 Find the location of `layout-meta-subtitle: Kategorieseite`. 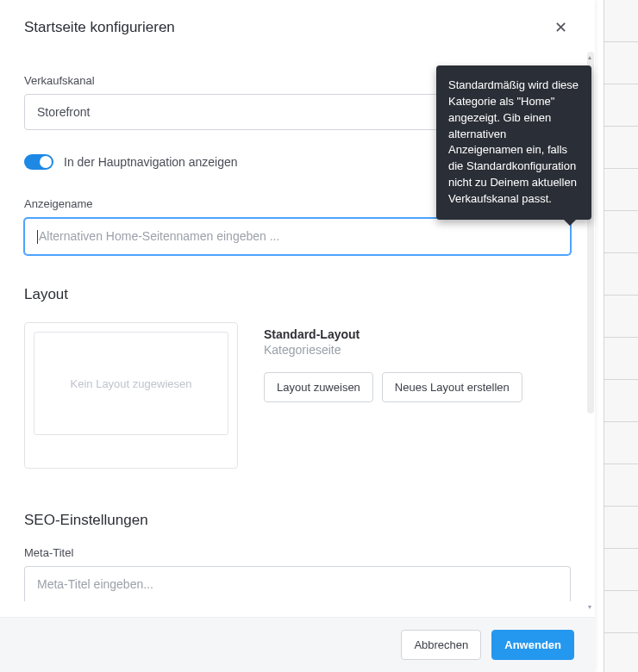

layout-meta-subtitle: Kategorieseite is located at coordinates (417, 350).